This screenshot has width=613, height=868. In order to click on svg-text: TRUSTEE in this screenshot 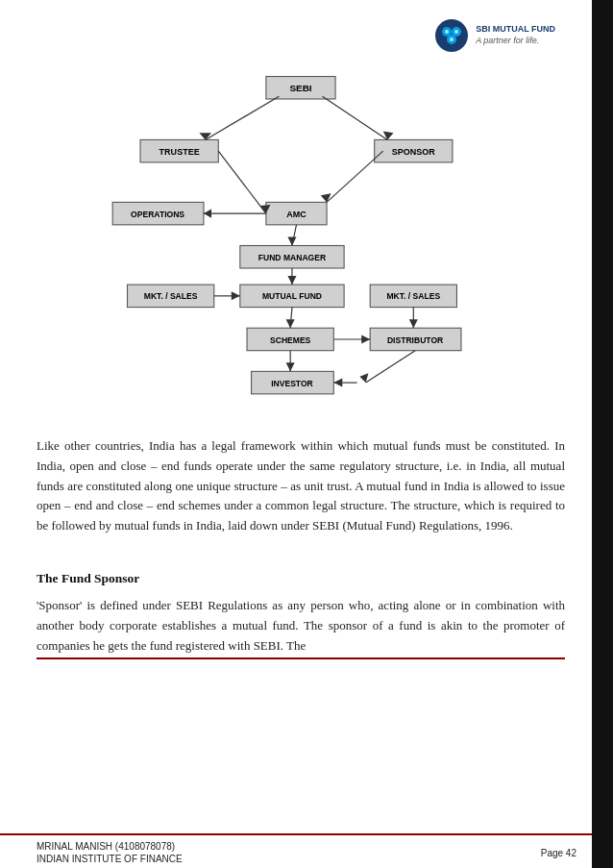, I will do `click(180, 152)`.